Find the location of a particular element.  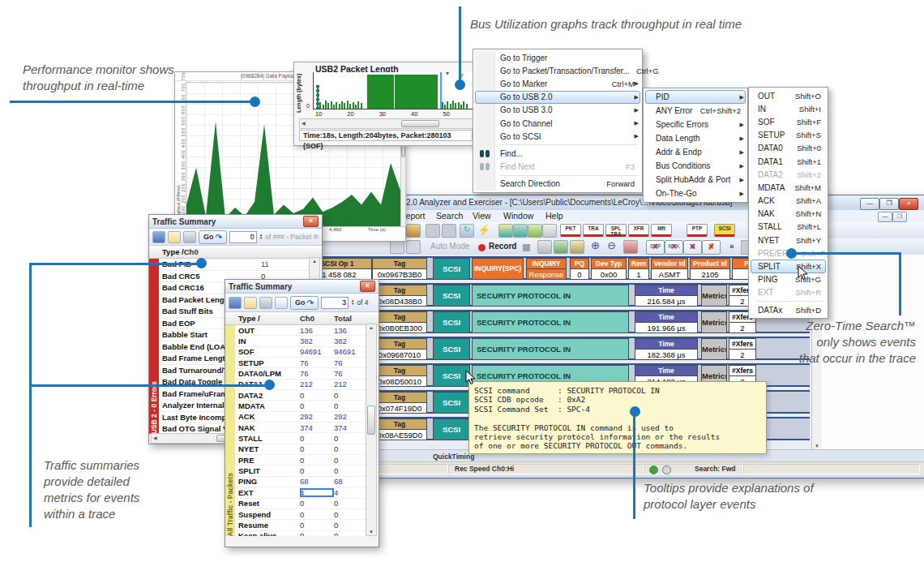

pid-item-ack: ACKShift+A is located at coordinates (788, 201).